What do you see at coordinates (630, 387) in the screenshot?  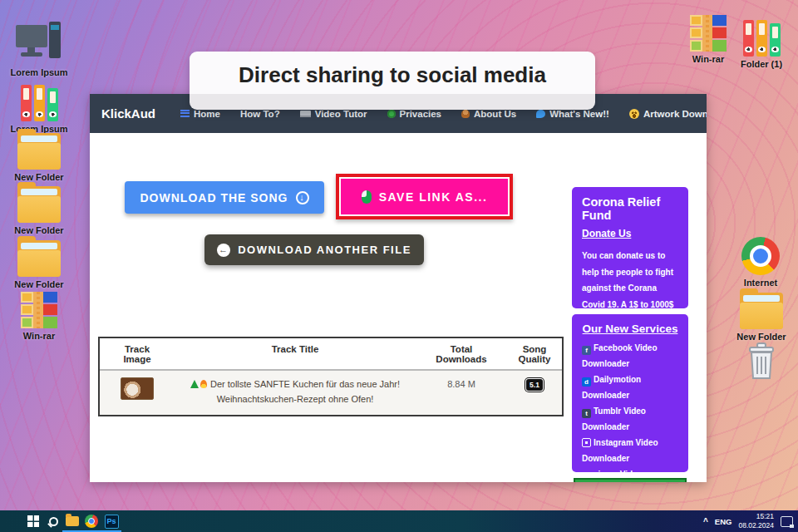 I see `service-link-dailymotion: dDailymotion Downloader` at bounding box center [630, 387].